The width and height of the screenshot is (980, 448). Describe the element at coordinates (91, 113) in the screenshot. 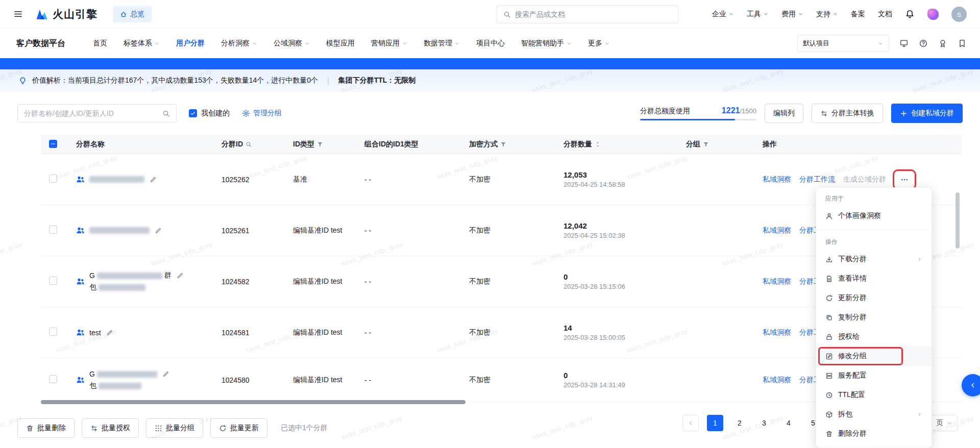

I see `segment-search-input` at that location.